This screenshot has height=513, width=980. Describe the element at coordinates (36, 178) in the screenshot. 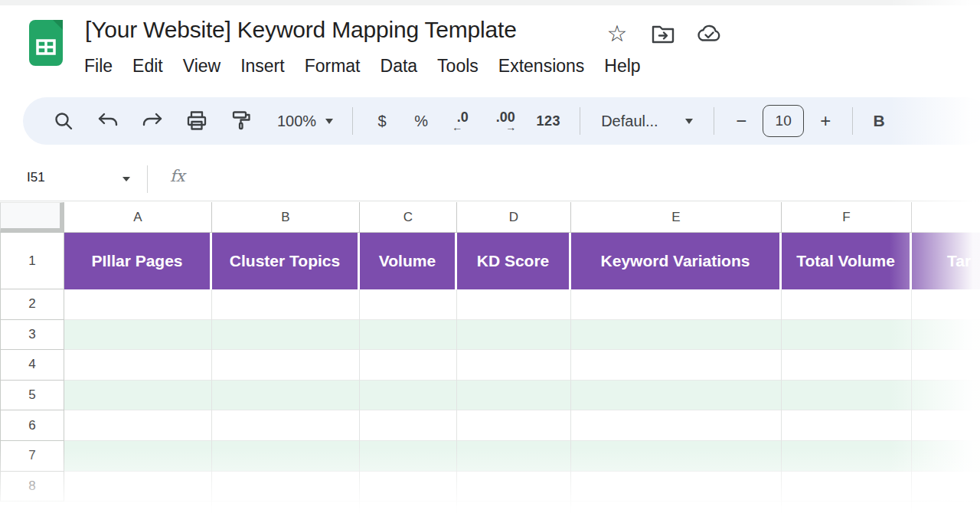

I see `name-box: I51` at that location.